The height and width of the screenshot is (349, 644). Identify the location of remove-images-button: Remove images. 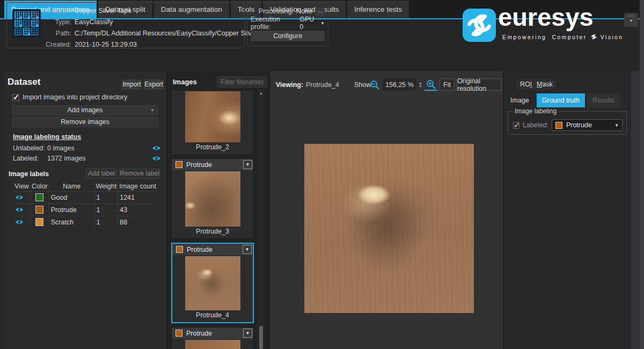
(85, 122).